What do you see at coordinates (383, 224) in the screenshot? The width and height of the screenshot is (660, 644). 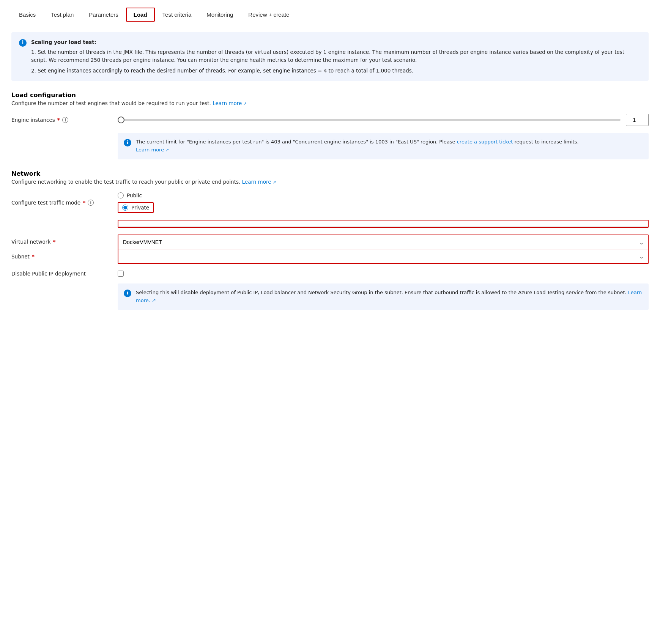 I see `vnet-subnet-wrapper` at bounding box center [383, 224].